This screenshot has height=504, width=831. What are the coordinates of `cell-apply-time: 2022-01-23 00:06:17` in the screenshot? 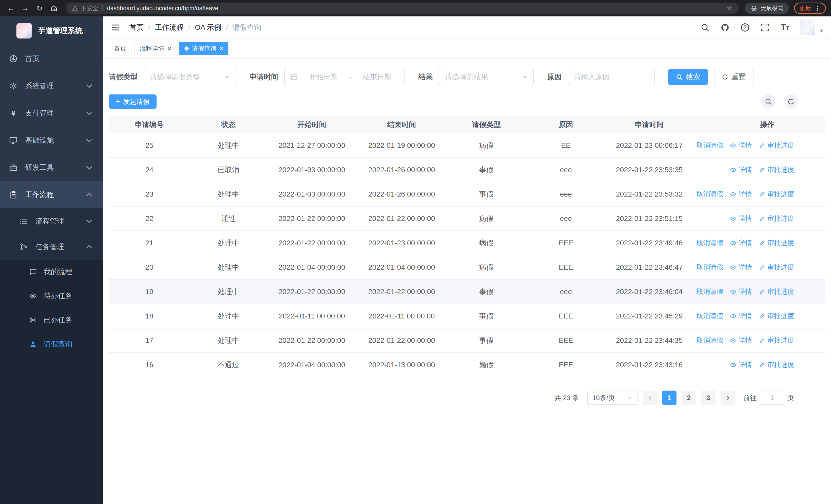 It's located at (650, 146).